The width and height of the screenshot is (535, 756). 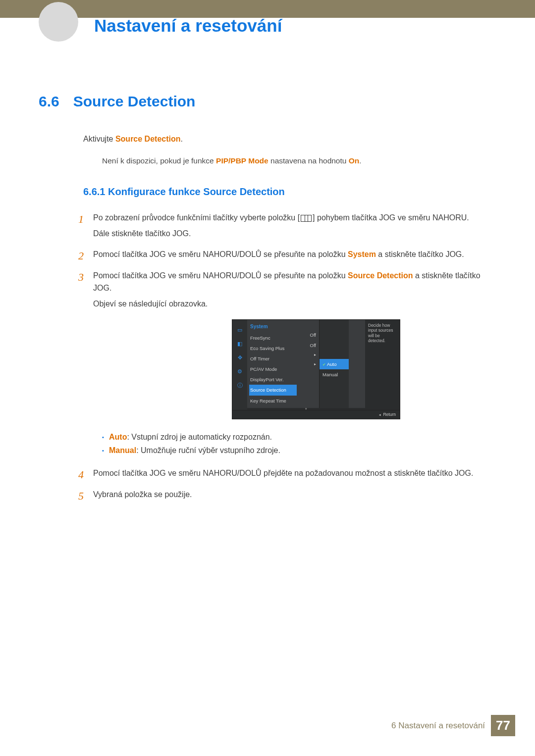 I want to click on bullet-manual: Manual: Umožňuje ruční výběr vstupního z…, so click(x=298, y=451).